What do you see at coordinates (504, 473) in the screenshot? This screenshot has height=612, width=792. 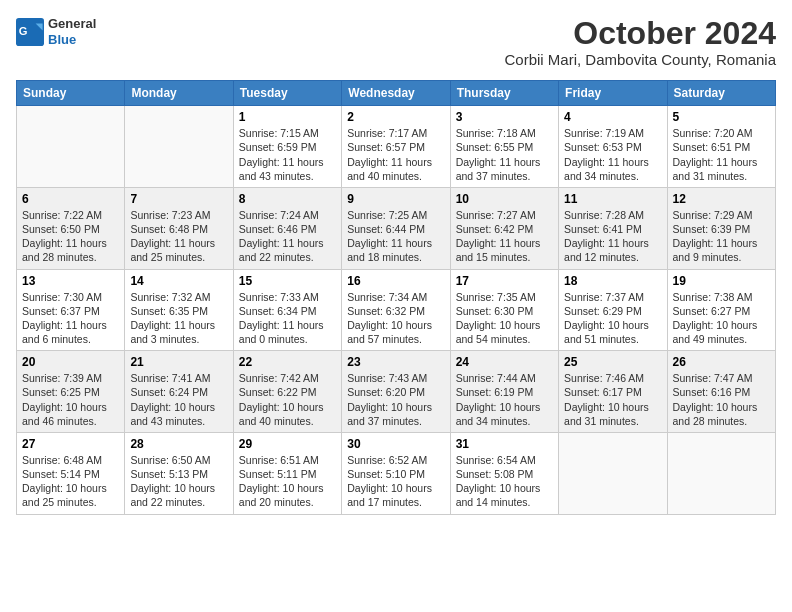 I see `calendar-cell: 31Sunrise: 6:54 AM Sunset: 5:08 PM Dayli…` at bounding box center [504, 473].